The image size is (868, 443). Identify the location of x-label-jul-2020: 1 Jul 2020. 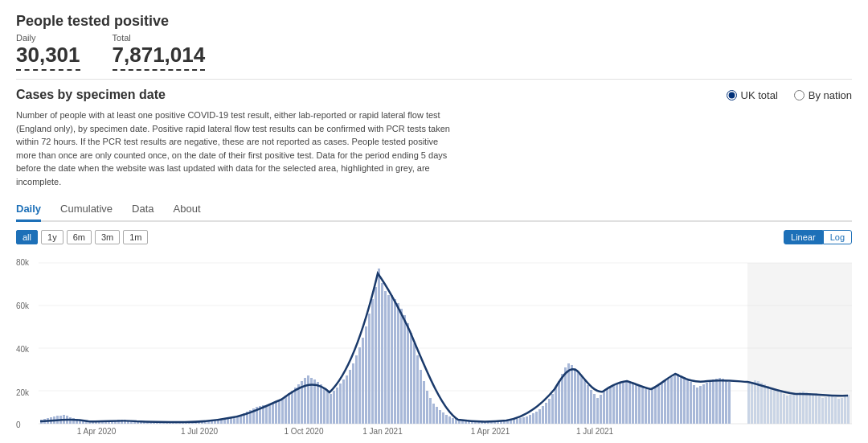
(199, 431).